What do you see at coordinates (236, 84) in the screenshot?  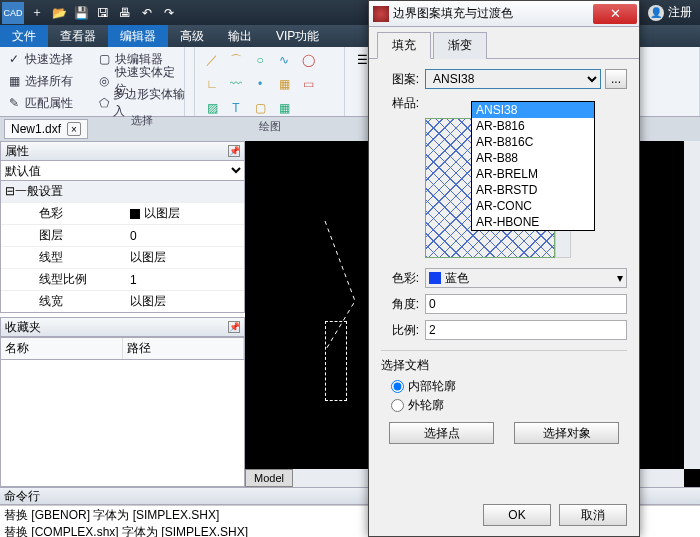 I see `draw-spline-icon: 〰` at bounding box center [236, 84].